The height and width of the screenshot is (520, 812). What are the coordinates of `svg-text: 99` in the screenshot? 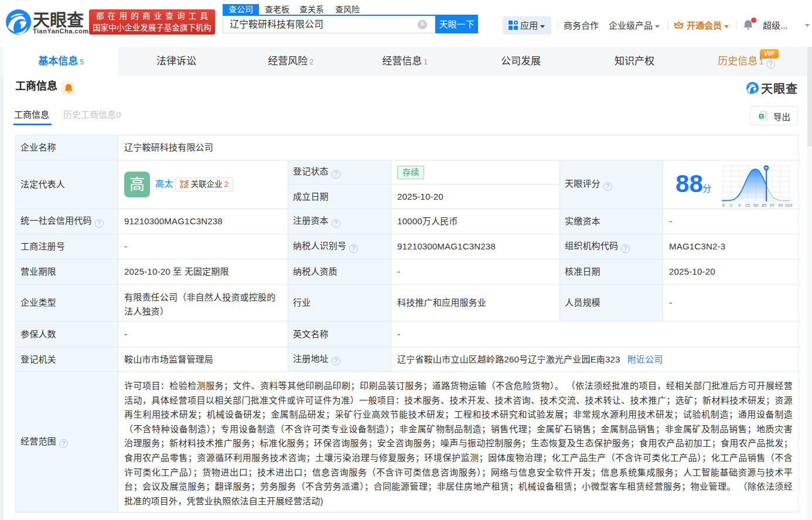 It's located at (780, 205).